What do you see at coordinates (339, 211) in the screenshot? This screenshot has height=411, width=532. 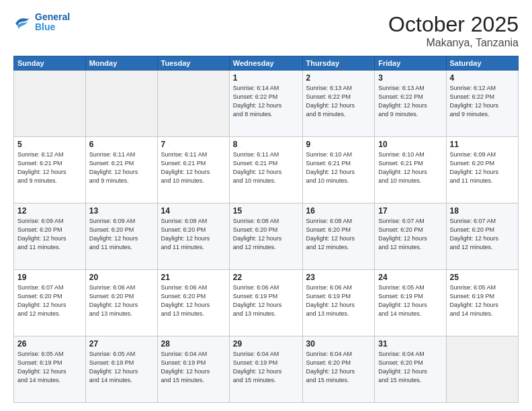 I see `day-number: 16` at bounding box center [339, 211].